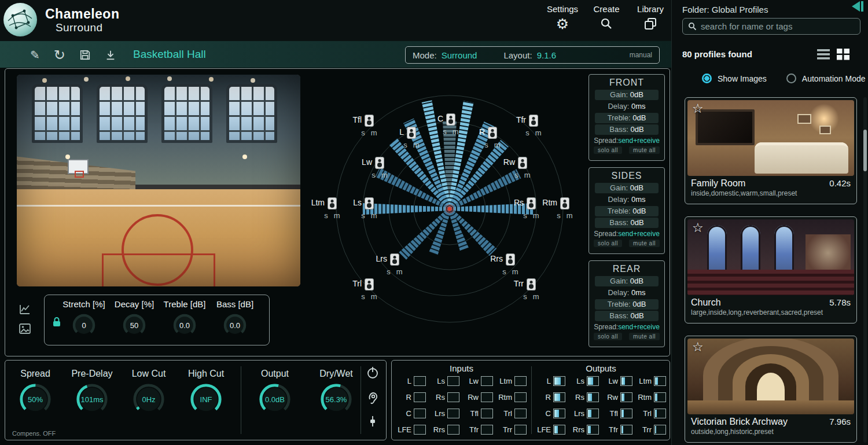 The image size is (868, 445). Describe the element at coordinates (865, 270) in the screenshot. I see `library-scrollbar` at that location.